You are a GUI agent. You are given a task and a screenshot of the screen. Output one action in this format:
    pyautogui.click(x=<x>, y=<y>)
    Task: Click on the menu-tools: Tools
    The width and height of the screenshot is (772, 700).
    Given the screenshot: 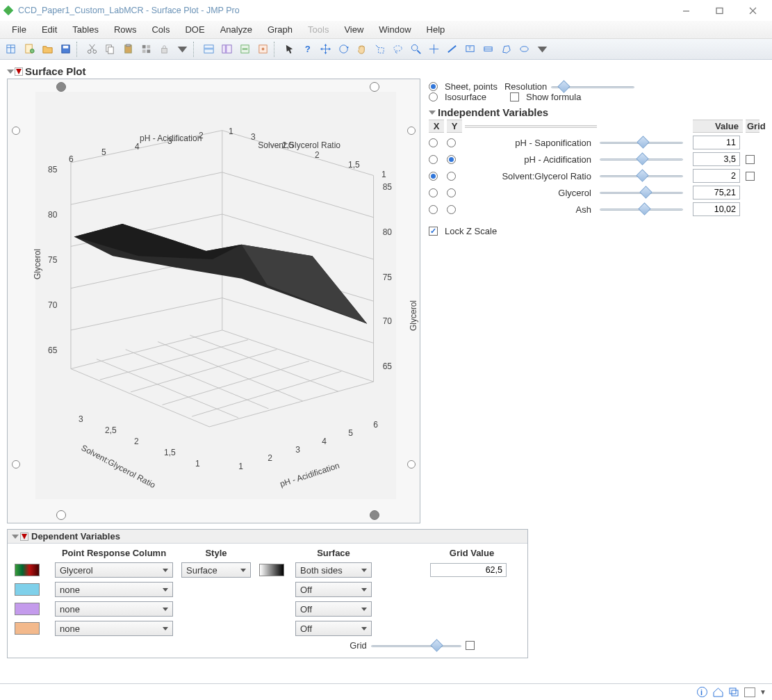 What is the action you would take?
    pyautogui.click(x=318, y=29)
    